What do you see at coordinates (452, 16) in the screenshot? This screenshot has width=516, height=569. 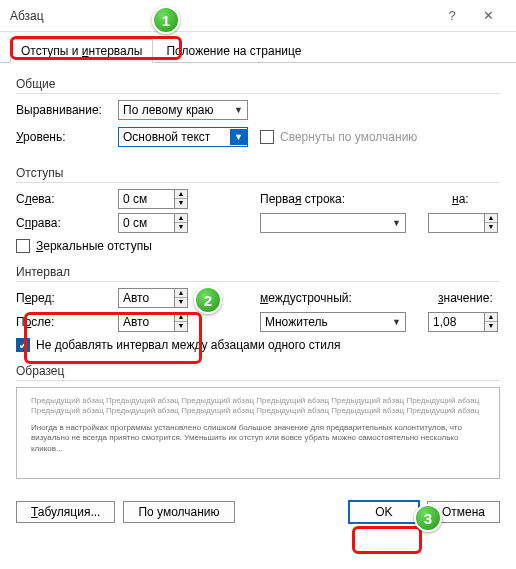 I see `help-button: ?` at bounding box center [452, 16].